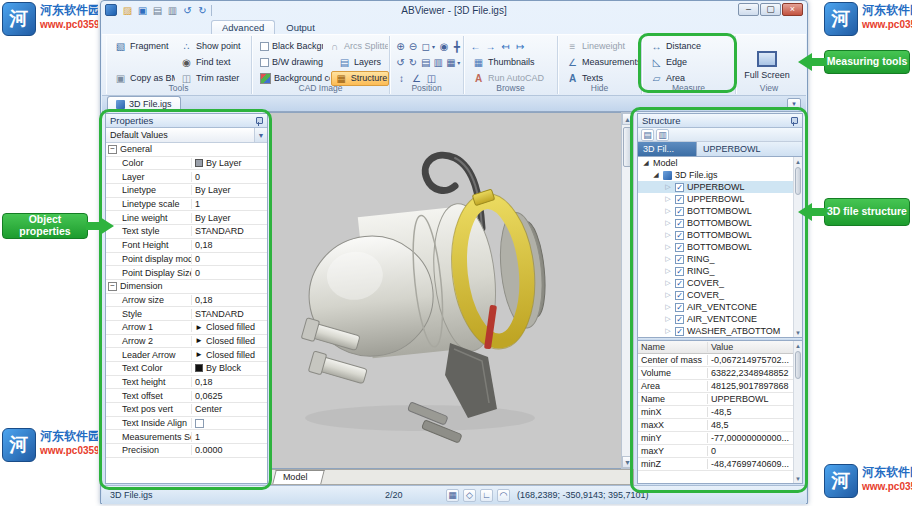 The height and width of the screenshot is (506, 912). I want to click on edge-button: ◺Edge, so click(668, 62).